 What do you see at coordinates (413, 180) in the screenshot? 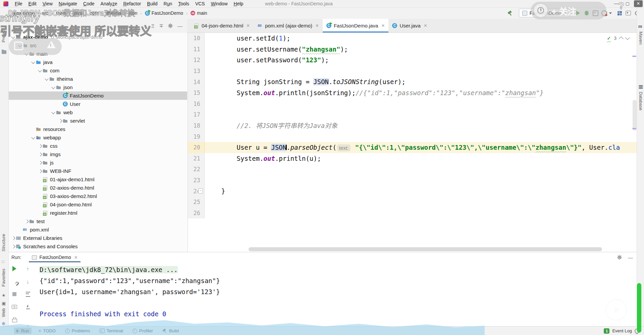
I see `code-line-23: 23` at bounding box center [413, 180].